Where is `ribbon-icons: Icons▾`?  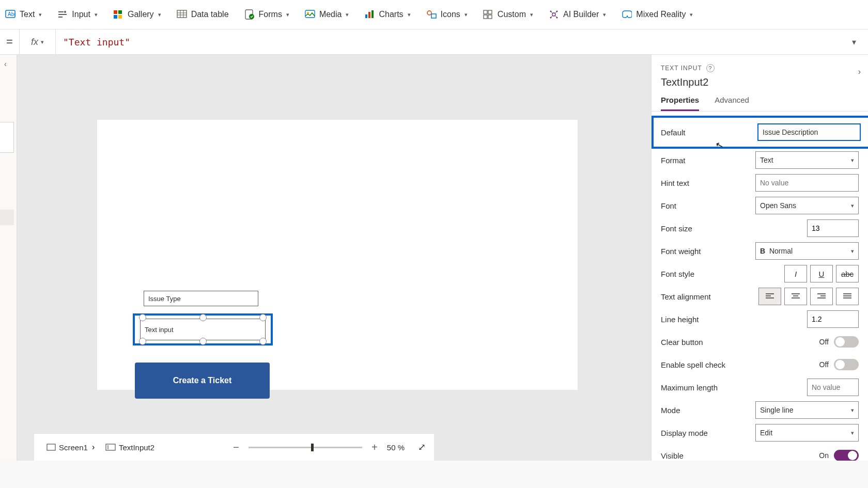
ribbon-icons: Icons▾ is located at coordinates (447, 14).